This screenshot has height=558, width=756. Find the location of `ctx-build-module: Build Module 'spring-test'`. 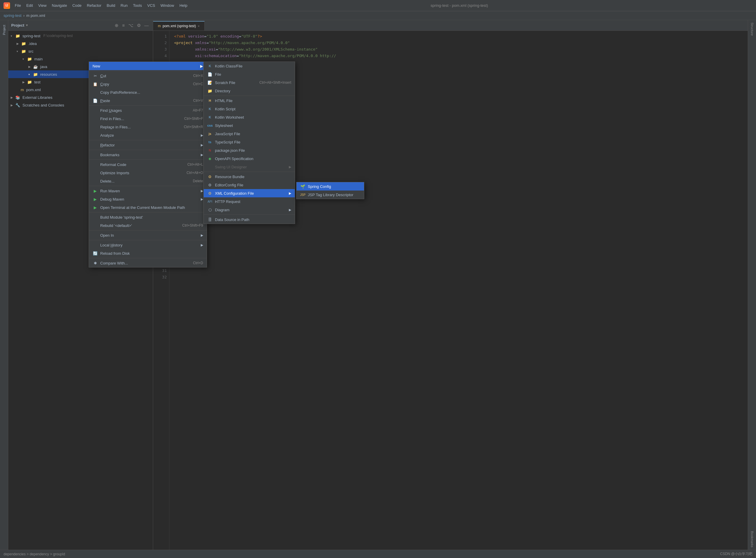

ctx-build-module: Build Module 'spring-test' is located at coordinates (148, 217).